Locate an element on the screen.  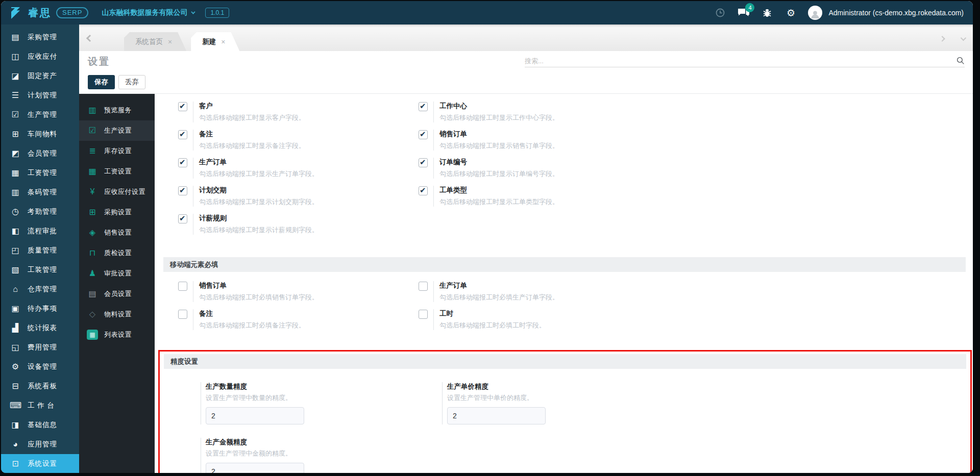
field-label: 生产金额精度 is located at coordinates (324, 442).